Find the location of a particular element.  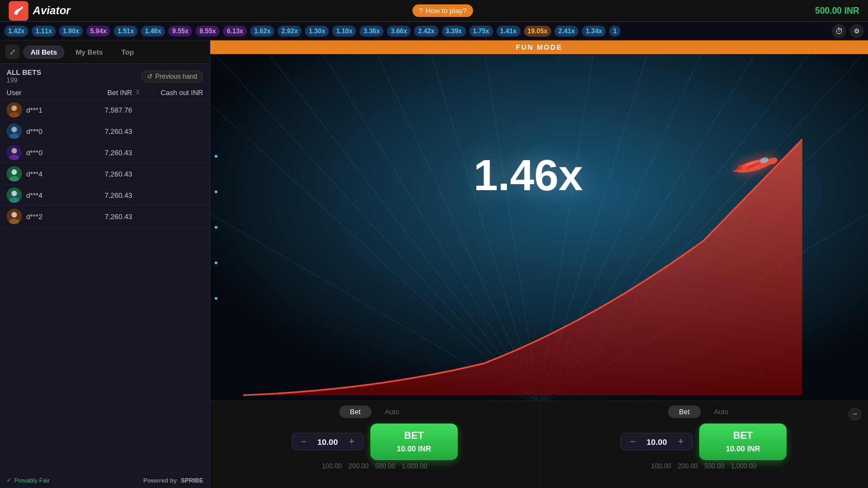

tab-my-bets: My Bets is located at coordinates (89, 52).